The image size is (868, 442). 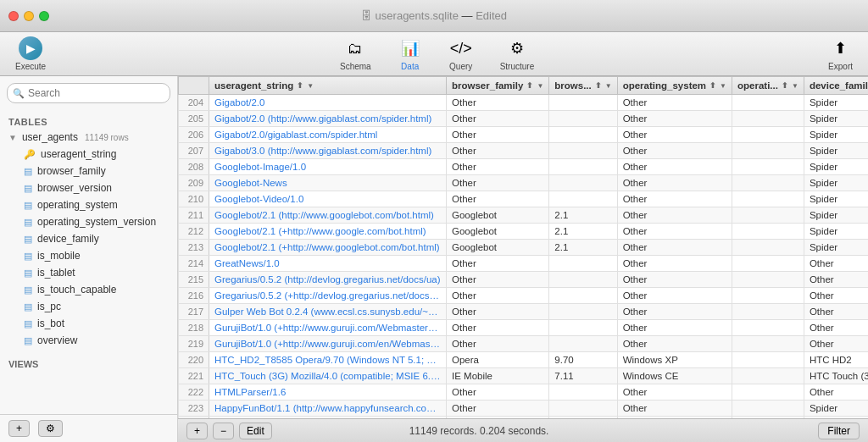 I want to click on cell-useragent_string: Gigabot/3.0 (http://www.gigablast.com/sp…, so click(x=328, y=151).